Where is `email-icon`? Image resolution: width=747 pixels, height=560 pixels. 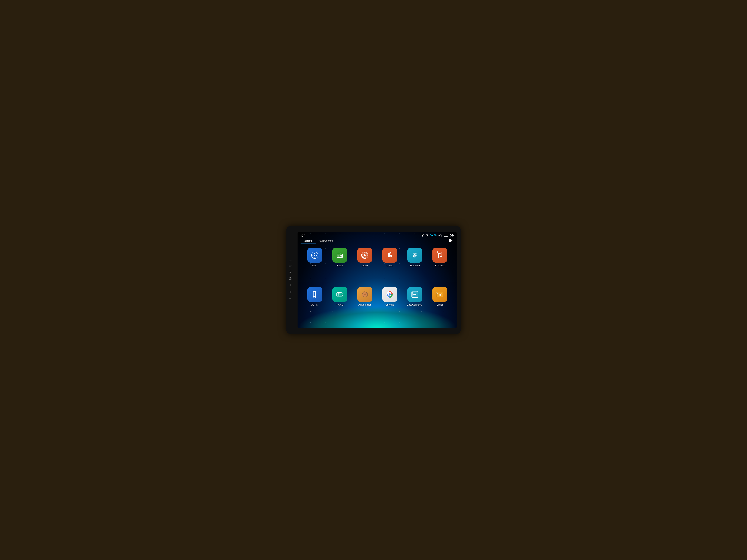
email-icon is located at coordinates (440, 294).